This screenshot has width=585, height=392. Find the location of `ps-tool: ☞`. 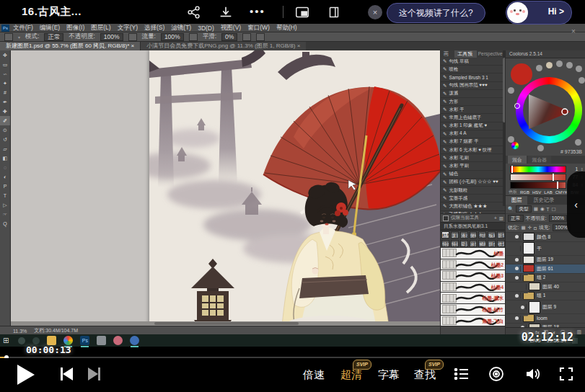

ps-tool: ☞ is located at coordinates (5, 215).